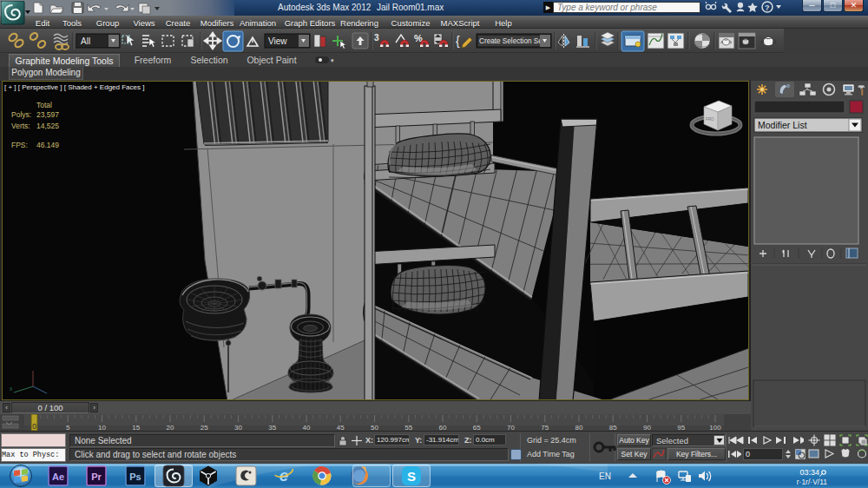 The width and height of the screenshot is (868, 488). Describe the element at coordinates (812, 482) in the screenshot. I see `svg-text: r·1r/·V/11` at that location.